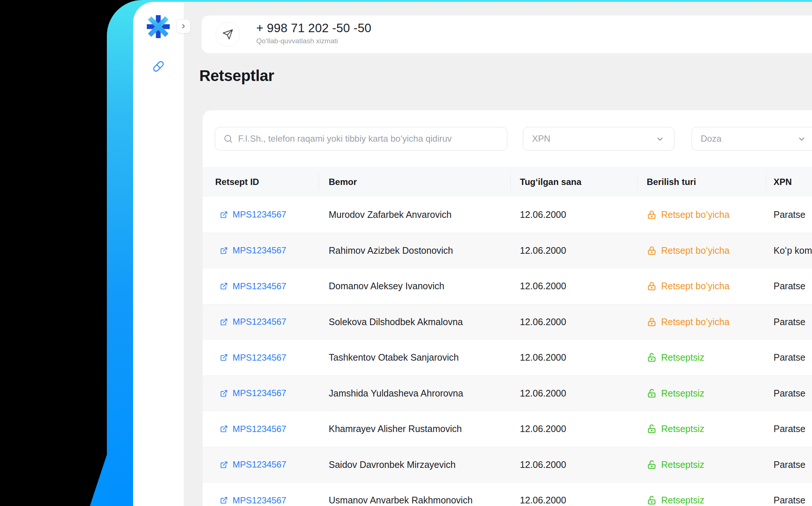  What do you see at coordinates (415, 429) in the screenshot?
I see `patient-name-cell: Khamrayev Alisher Rustamovich` at bounding box center [415, 429].